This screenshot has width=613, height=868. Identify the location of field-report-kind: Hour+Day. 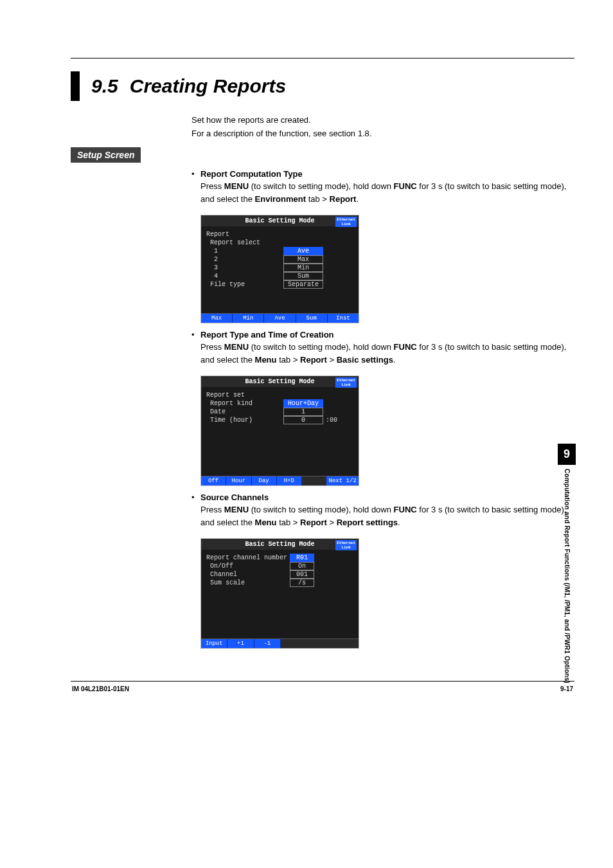
(303, 404).